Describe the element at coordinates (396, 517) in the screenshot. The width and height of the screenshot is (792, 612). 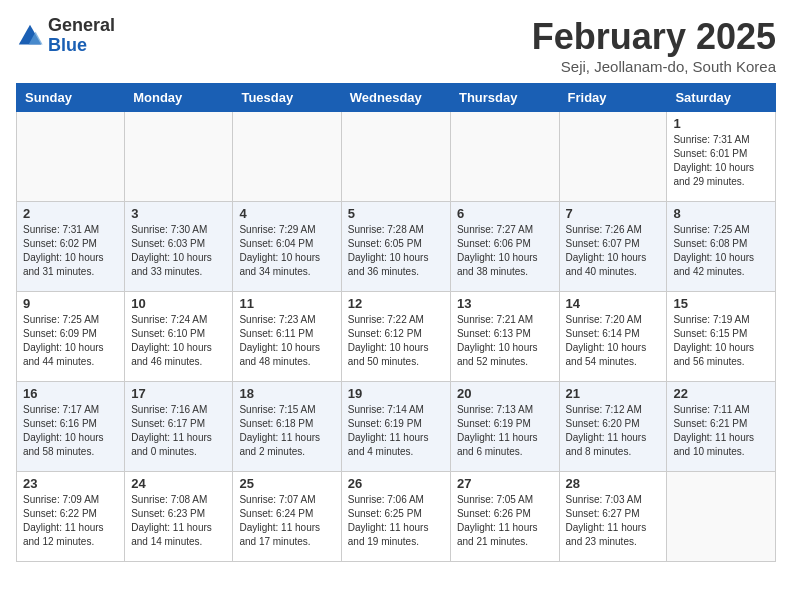
I see `calendar-week-row: 23Sunrise: 7:09 AM Sunset: 6:22 PM Dayli…` at that location.